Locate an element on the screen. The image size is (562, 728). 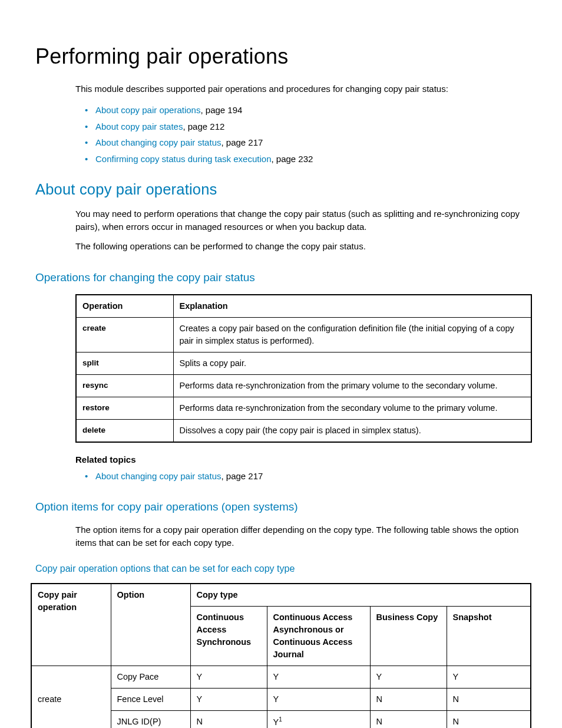
toc-list: About copy pair operations, page 194 Abo… is located at coordinates (306, 134).